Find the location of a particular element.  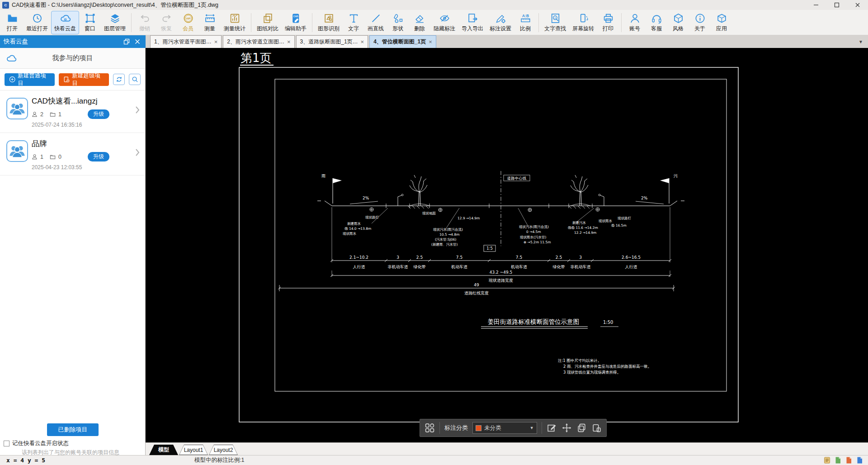

cad-text: 新建雨水 is located at coordinates (354, 223).